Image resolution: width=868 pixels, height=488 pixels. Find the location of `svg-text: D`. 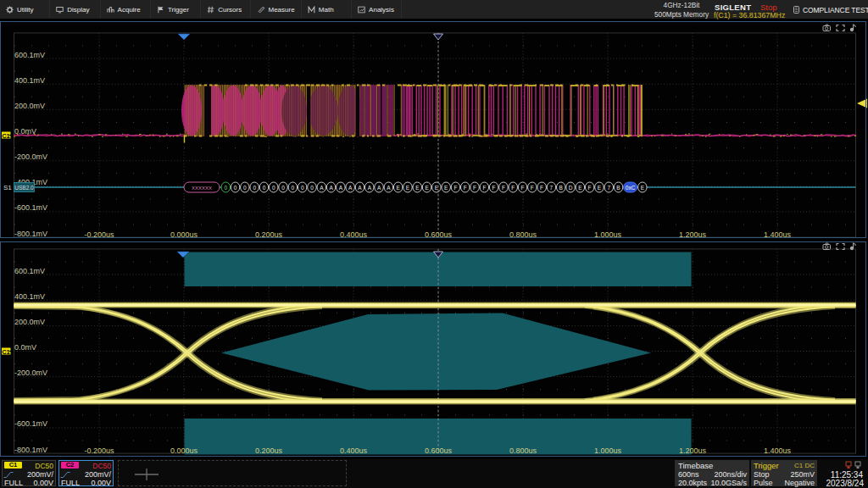

svg-text: D is located at coordinates (571, 188).